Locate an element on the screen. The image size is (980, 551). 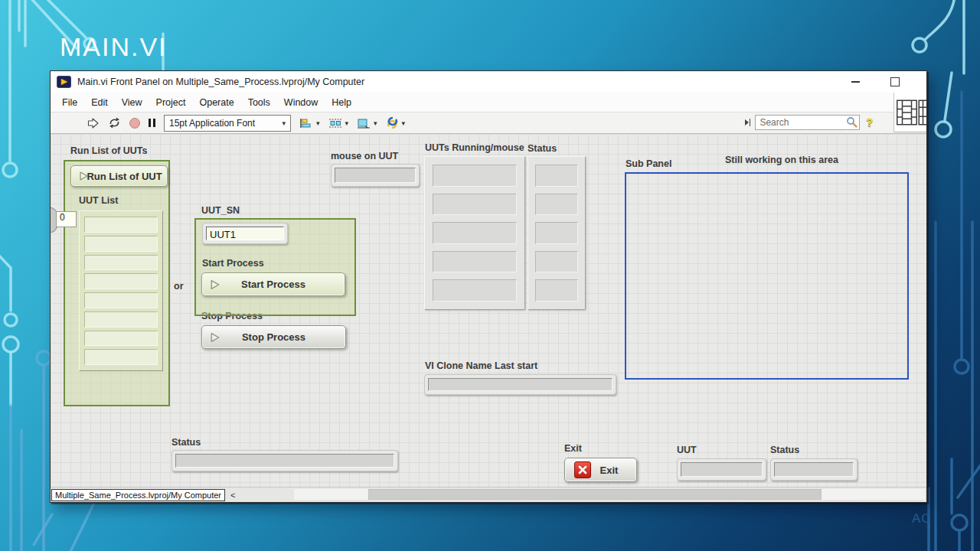
run-arrow-icon is located at coordinates (93, 123).